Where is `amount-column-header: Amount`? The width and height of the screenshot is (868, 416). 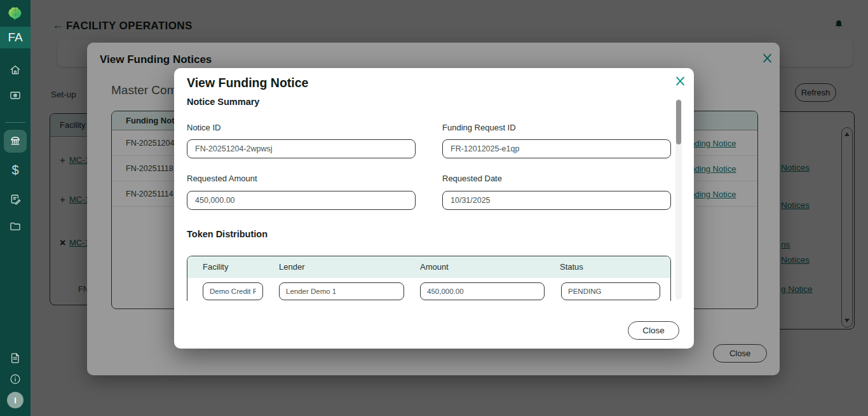
amount-column-header: Amount is located at coordinates (435, 267).